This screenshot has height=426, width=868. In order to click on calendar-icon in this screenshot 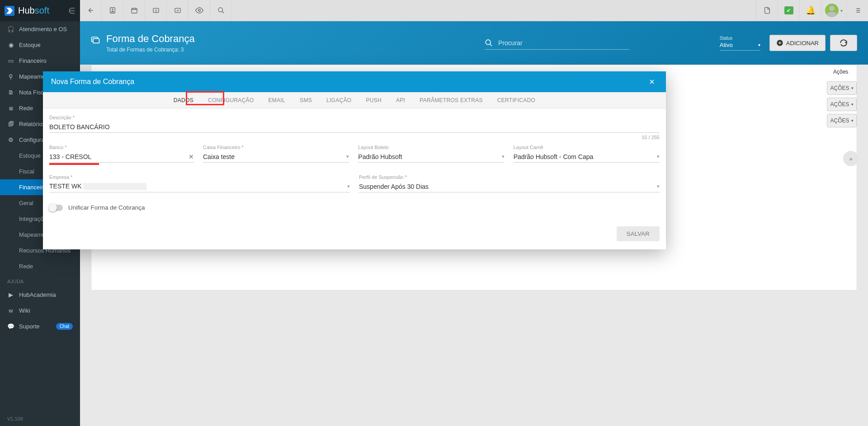, I will do `click(134, 11)`.